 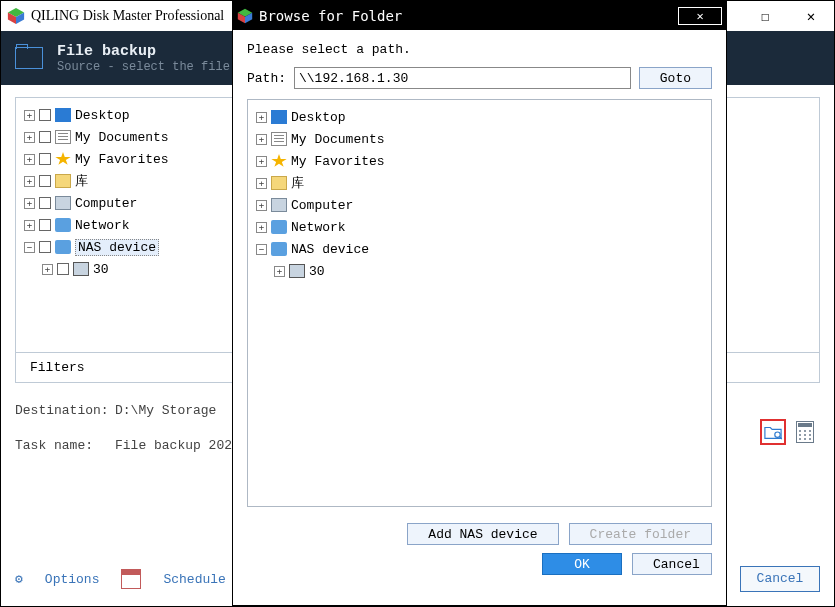 What do you see at coordinates (16, 16) in the screenshot?
I see `app-logo-icon` at bounding box center [16, 16].